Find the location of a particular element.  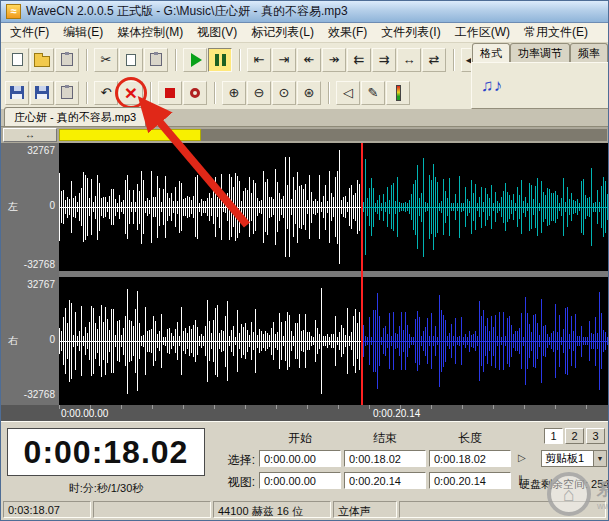

selection-length-field: 0:00.18.02 is located at coordinates (470, 458).